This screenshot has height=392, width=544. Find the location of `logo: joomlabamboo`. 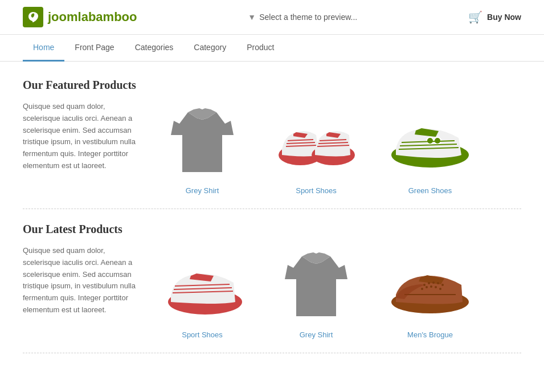

logo: joomlabamboo is located at coordinates (80, 17).